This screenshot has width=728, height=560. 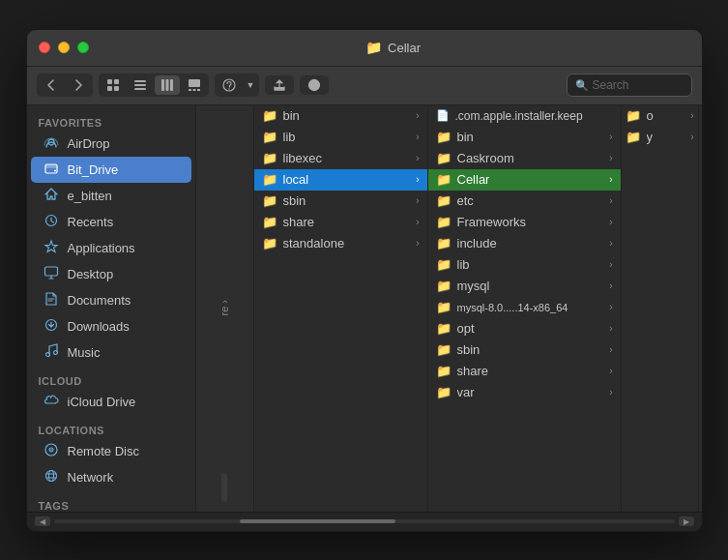 I want to click on view-icons-button, so click(x=113, y=85).